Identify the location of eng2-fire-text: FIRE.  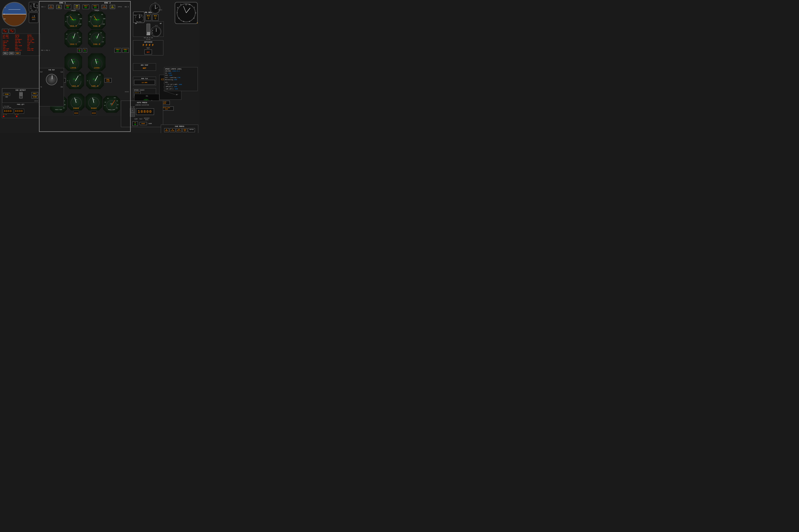
(12, 32).